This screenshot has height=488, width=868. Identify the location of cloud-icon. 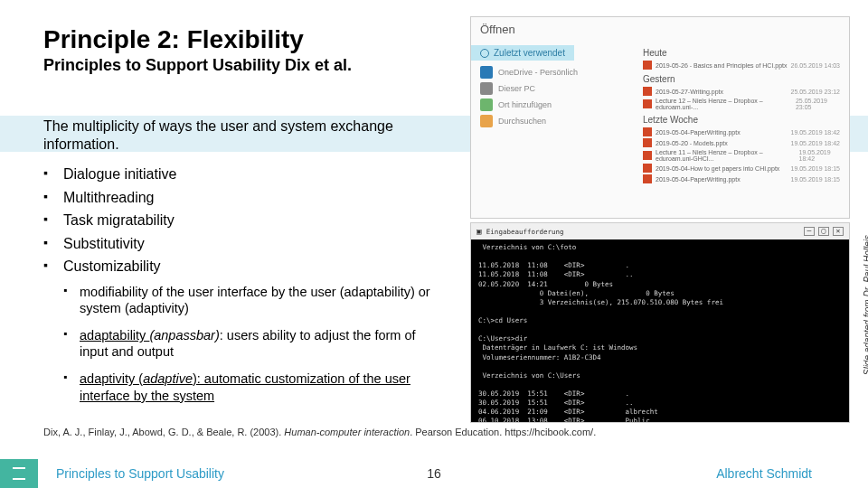
(486, 72).